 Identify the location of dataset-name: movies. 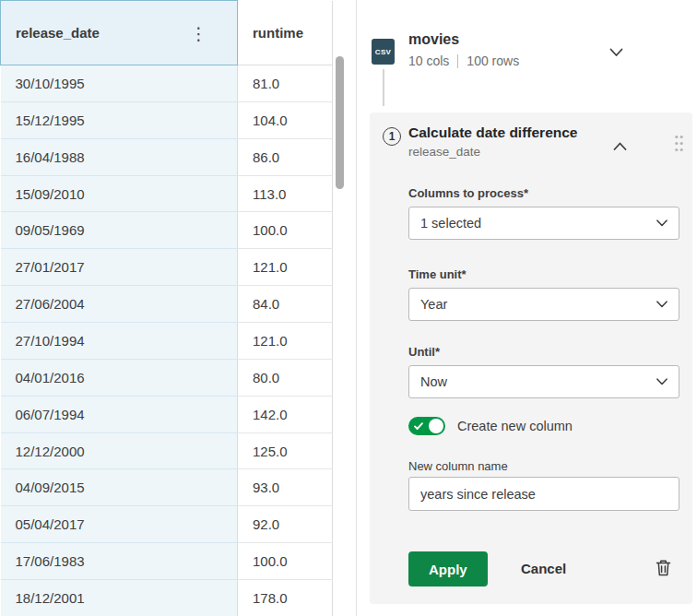
(433, 40).